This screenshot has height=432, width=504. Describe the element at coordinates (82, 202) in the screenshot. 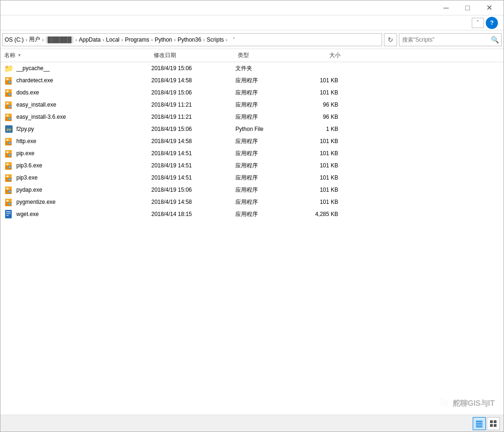

I see `file-name: pygmentize.exe` at that location.